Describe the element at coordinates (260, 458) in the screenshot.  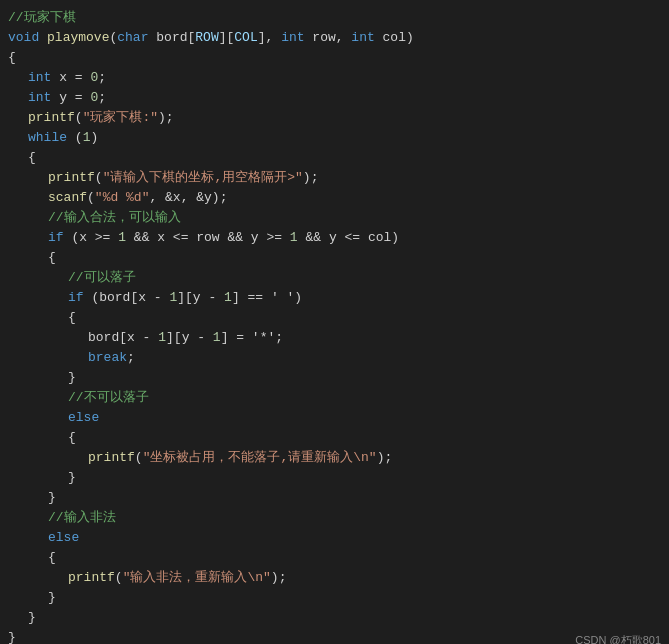
I see `token: "坐标被占用，不能落子,请重新输入\n"` at that location.